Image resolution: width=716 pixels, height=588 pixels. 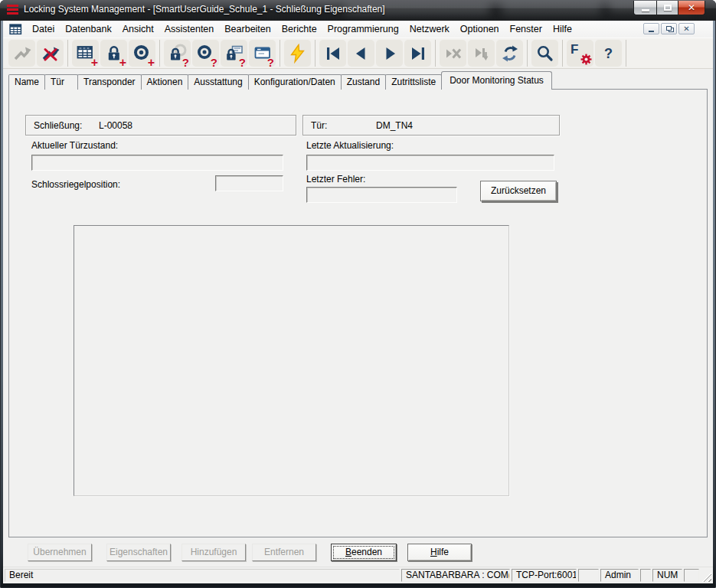 What do you see at coordinates (247, 29) in the screenshot?
I see `menu-bearbeiten: Bearbeiten` at bounding box center [247, 29].